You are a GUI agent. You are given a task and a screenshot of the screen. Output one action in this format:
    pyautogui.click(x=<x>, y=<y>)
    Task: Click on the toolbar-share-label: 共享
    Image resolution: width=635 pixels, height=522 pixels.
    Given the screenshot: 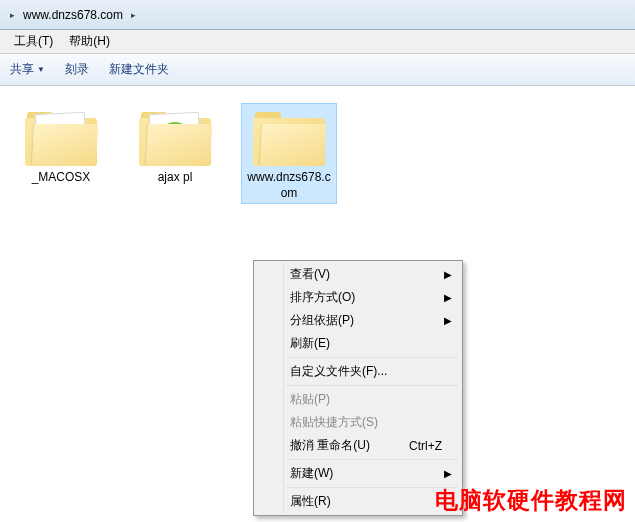 What is the action you would take?
    pyautogui.click(x=22, y=70)
    